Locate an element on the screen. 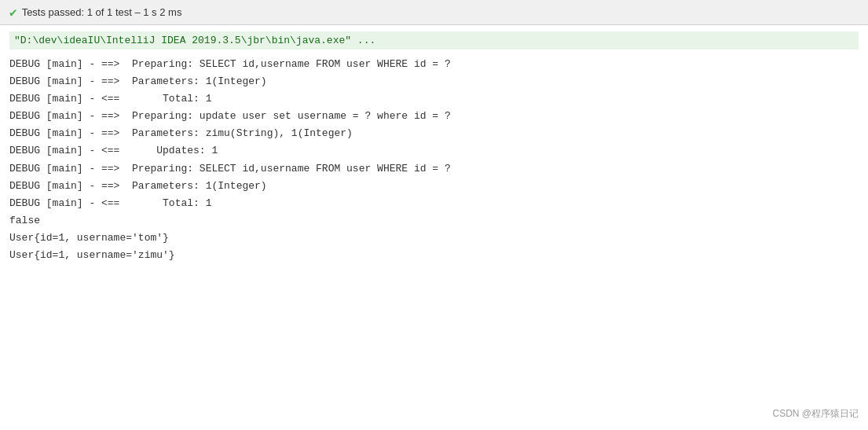 This screenshot has width=868, height=430. log-line: DEBUG [main] - <== Updates: 1 is located at coordinates (434, 151).